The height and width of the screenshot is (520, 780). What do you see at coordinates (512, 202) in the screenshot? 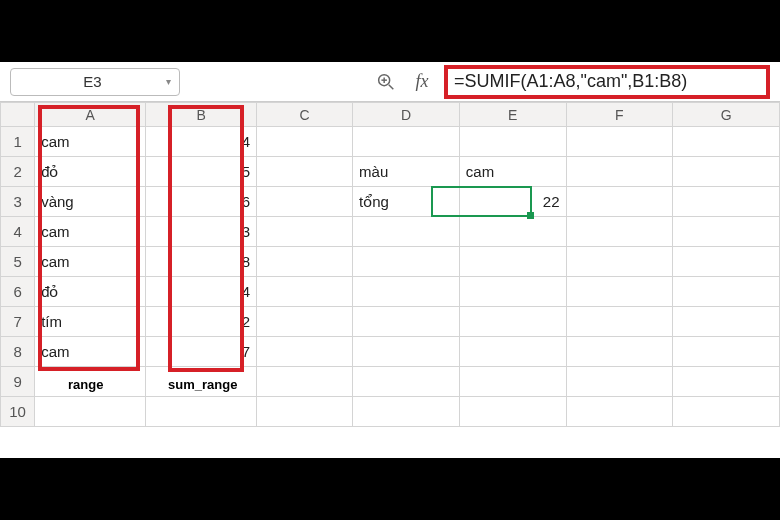
I see `cell-E3: 22` at bounding box center [512, 202].